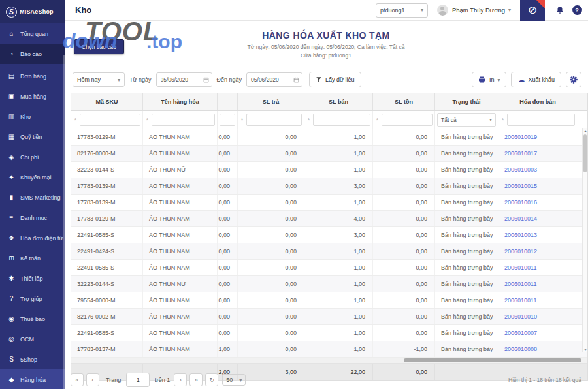  I want to click on cell-name: ÁO THUN NAM, so click(180, 219).